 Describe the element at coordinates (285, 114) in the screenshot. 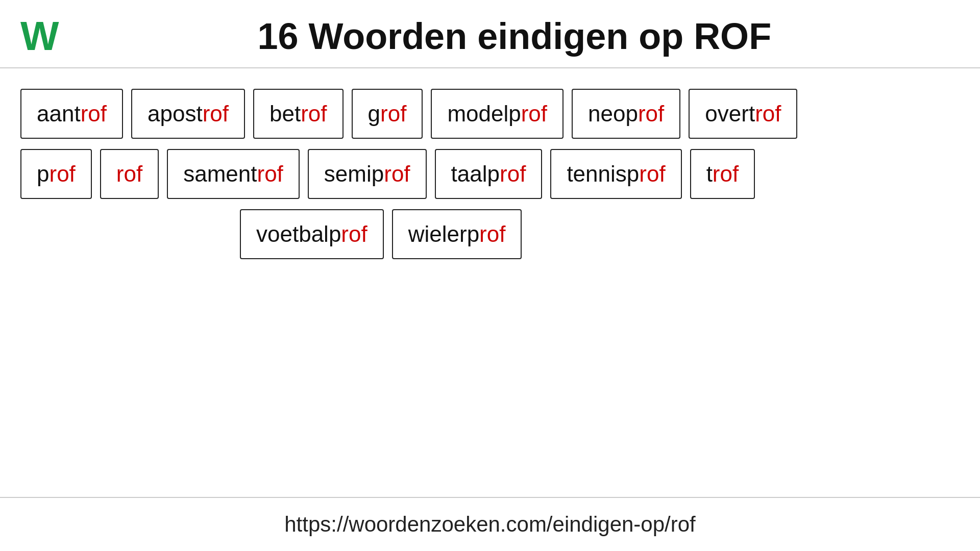

I see `word-prefix: bet` at that location.